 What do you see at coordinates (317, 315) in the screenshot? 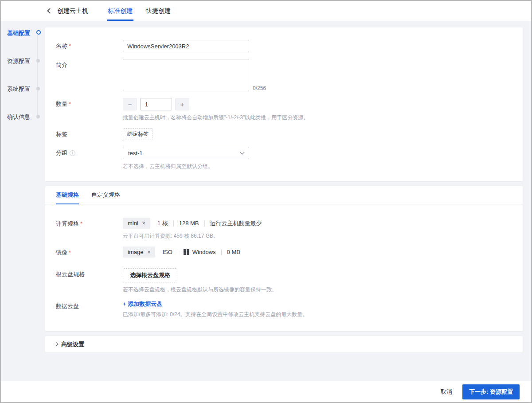
I see `data-disk-help-text: 已添加/最多可添加: 0/24。支持在全局设置中修改云主机支持云盘的最大数量。` at bounding box center [317, 315].